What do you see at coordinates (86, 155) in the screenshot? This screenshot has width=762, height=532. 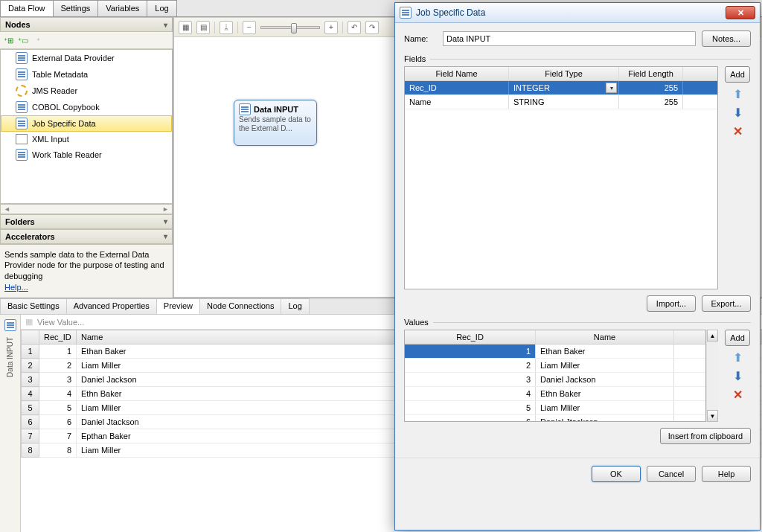 I see `node-item-work-table-reader: Work Table Reader` at bounding box center [86, 155].